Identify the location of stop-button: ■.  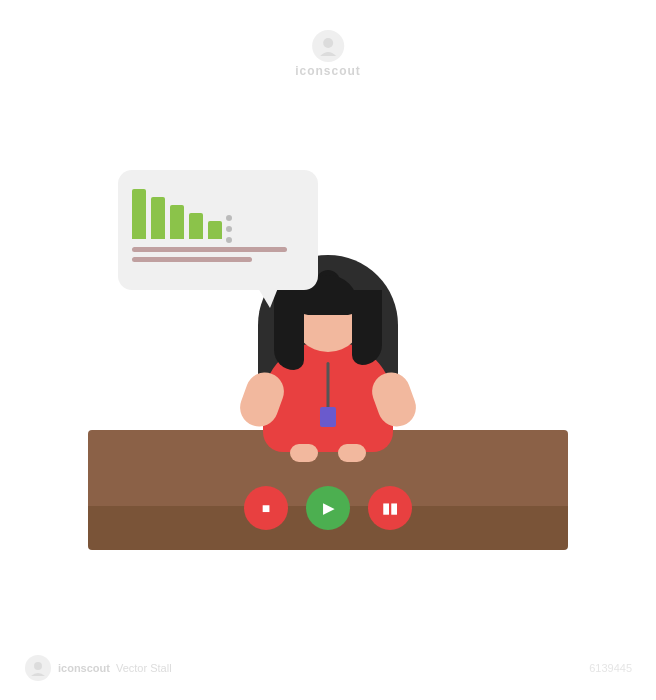
(266, 508).